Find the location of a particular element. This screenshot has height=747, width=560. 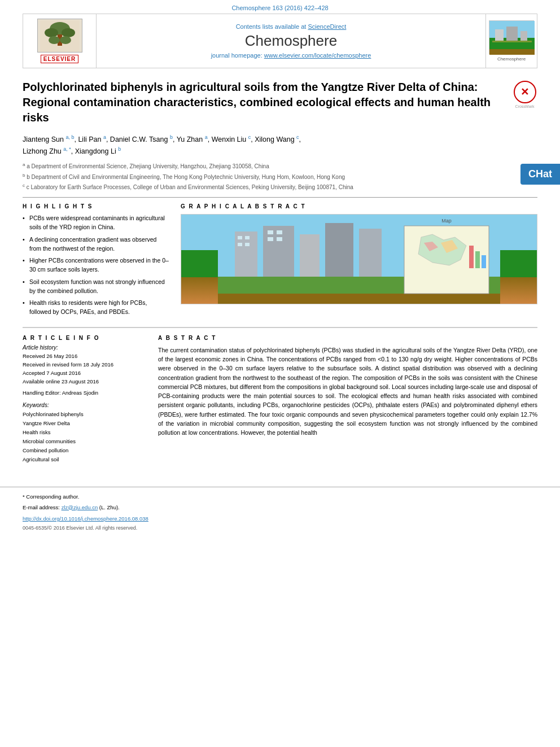

article-info-column: A R T I C L E I N F O Article history: R… is located at coordinates (85, 400).